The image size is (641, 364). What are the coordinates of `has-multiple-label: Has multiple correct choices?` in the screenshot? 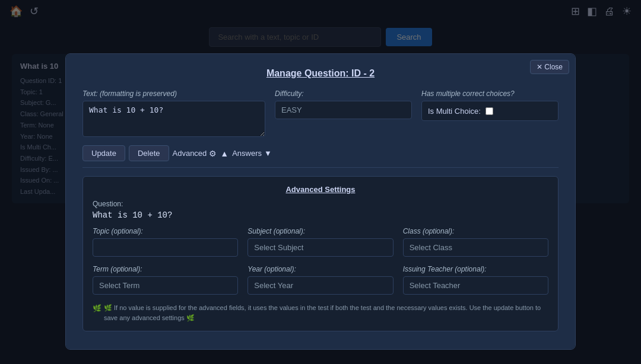 It's located at (490, 94).